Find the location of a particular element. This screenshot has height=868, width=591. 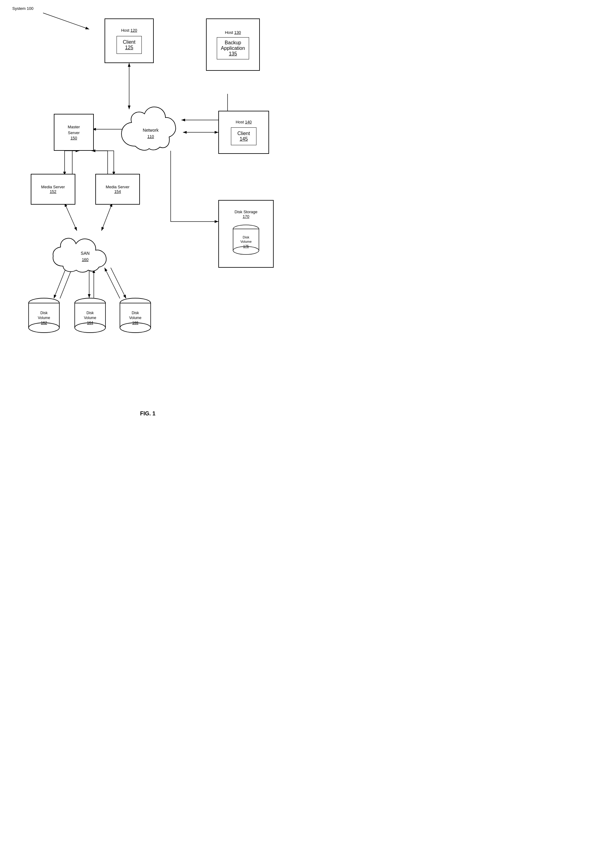

host130-box: Host 130 BackupApplication 135 is located at coordinates (233, 44).